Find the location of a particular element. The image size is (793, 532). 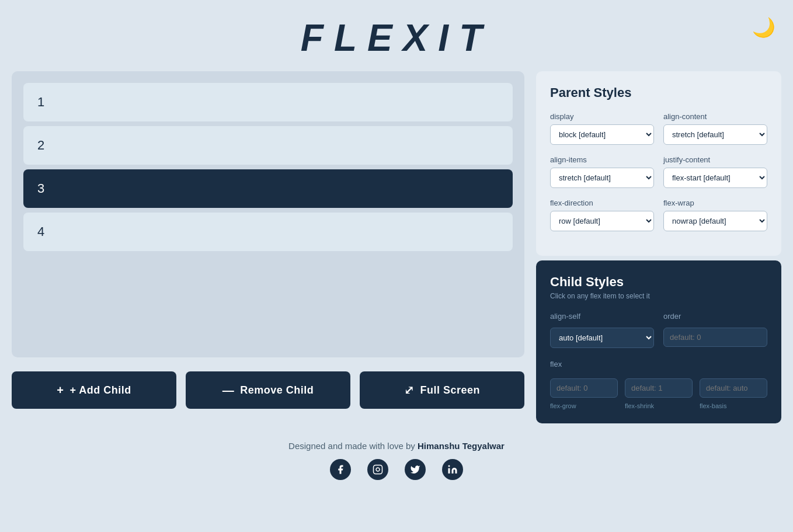

order-input is located at coordinates (715, 338).